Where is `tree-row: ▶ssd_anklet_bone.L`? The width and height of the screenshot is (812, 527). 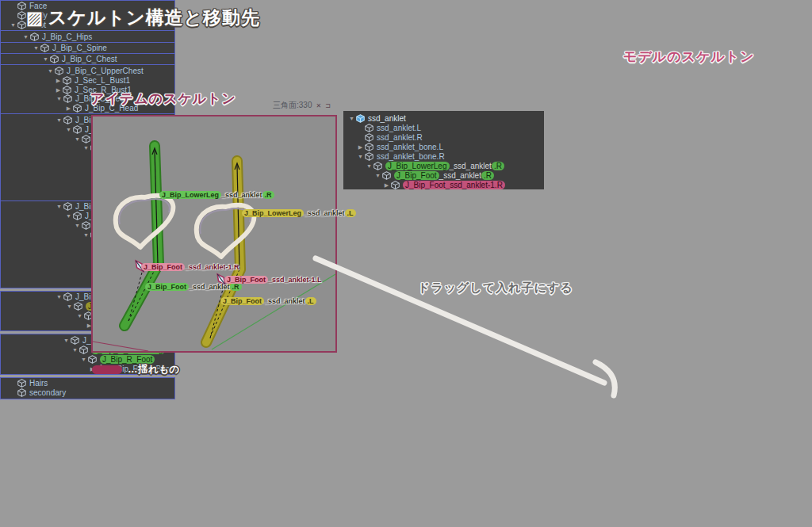 tree-row: ▶ssd_anklet_bone.L is located at coordinates (444, 147).